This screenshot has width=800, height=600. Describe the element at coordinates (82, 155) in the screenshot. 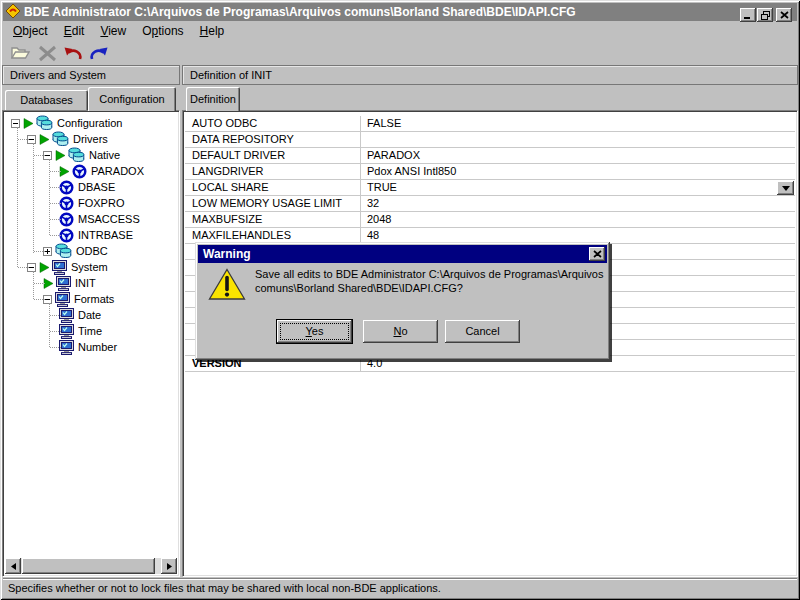

I see `tree-item-native: Native` at that location.